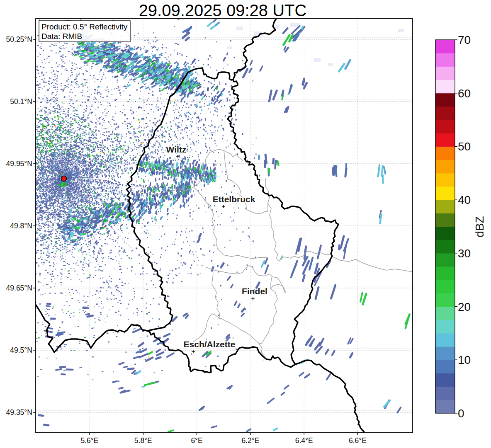 This screenshot has height=448, width=491. I want to click on svg-text: 50.1°N, so click(21, 102).